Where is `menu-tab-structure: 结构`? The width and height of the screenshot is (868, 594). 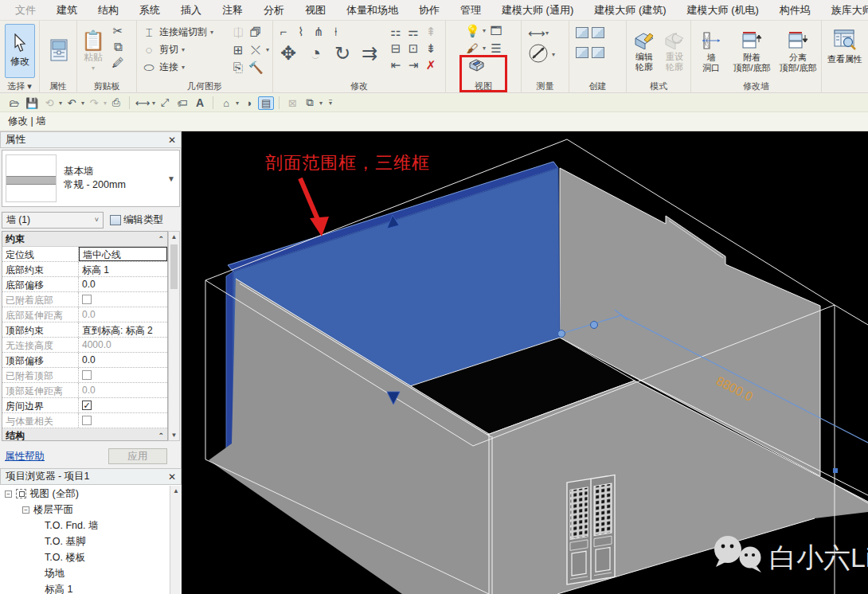 menu-tab-structure: 结构 is located at coordinates (108, 10).